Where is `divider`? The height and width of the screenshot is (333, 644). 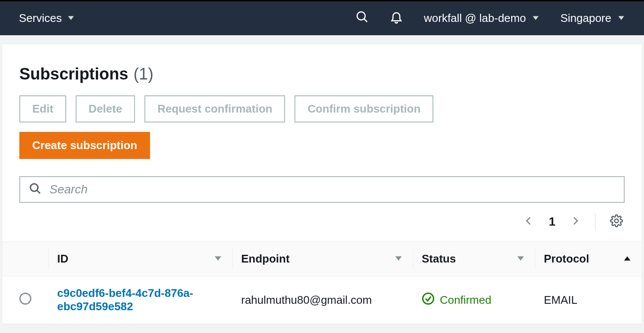 divider is located at coordinates (595, 222).